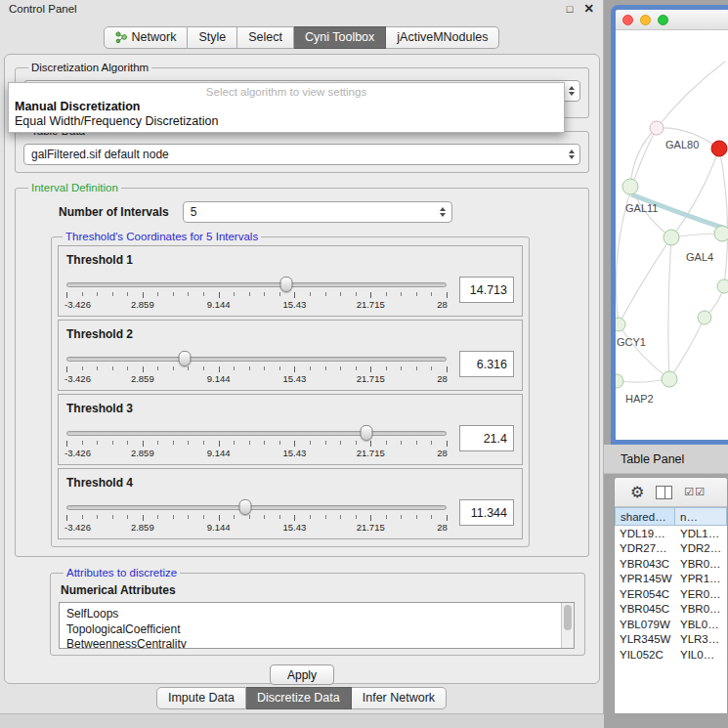 Image resolution: width=728 pixels, height=728 pixels. Describe the element at coordinates (627, 20) in the screenshot. I see `close-traffic-light-icon` at that location.